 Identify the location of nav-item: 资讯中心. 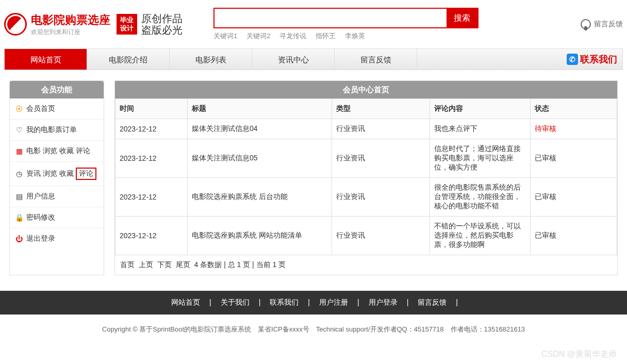
(293, 59).